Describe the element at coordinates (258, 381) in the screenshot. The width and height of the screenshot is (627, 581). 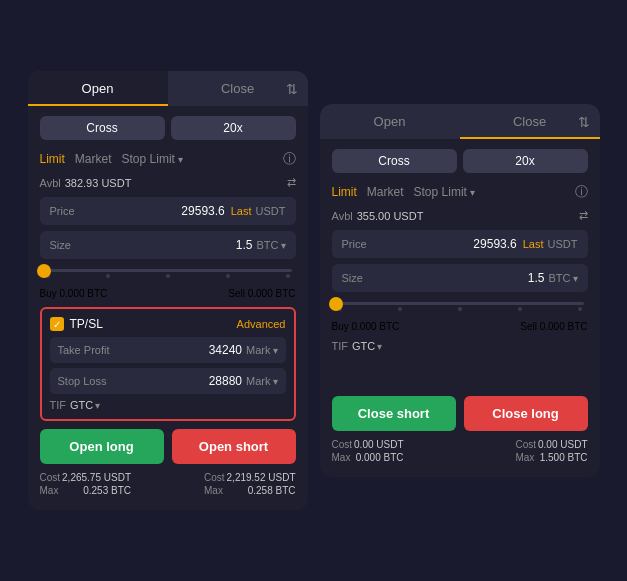
I see `stop-loss-unit: Mark` at that location.